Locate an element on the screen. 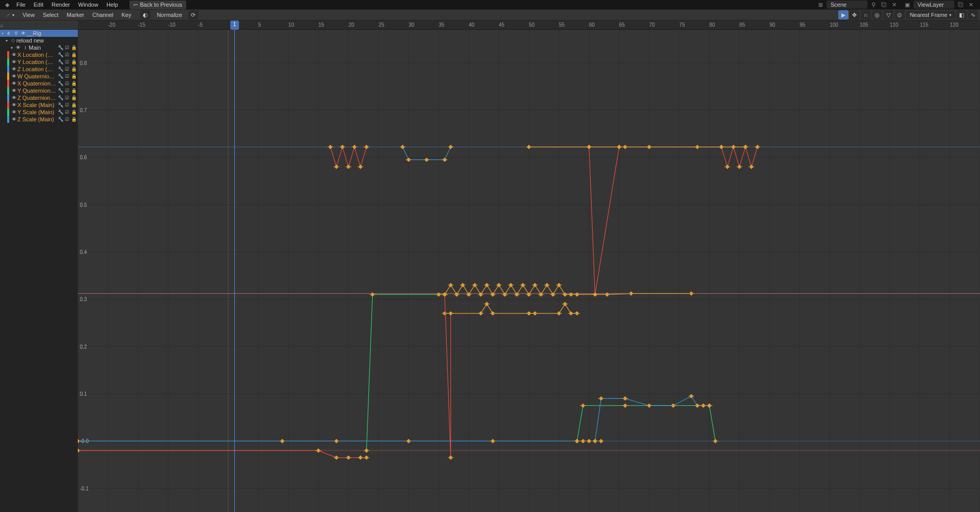 The height and width of the screenshot is (512, 980). scene-selector: ⊞ Scene ⚲ ⿻ ✕ is located at coordinates (857, 5).